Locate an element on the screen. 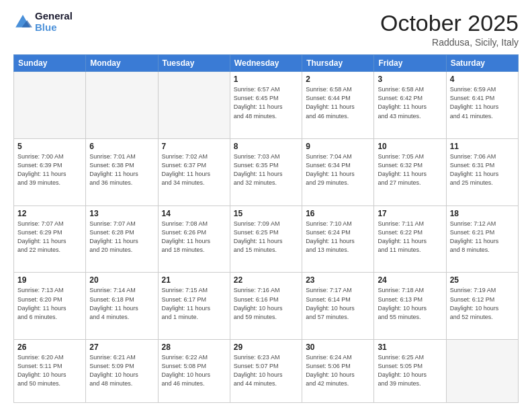  day-info: Sunrise: 7:08 AM Sunset: 6:26 PM Dayligh… is located at coordinates (194, 237).